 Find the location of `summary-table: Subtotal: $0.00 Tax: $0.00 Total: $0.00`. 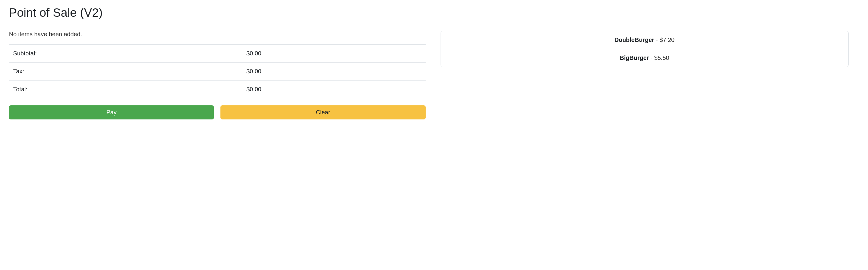

summary-table: Subtotal: $0.00 Tax: $0.00 Total: $0.00 is located at coordinates (217, 71).